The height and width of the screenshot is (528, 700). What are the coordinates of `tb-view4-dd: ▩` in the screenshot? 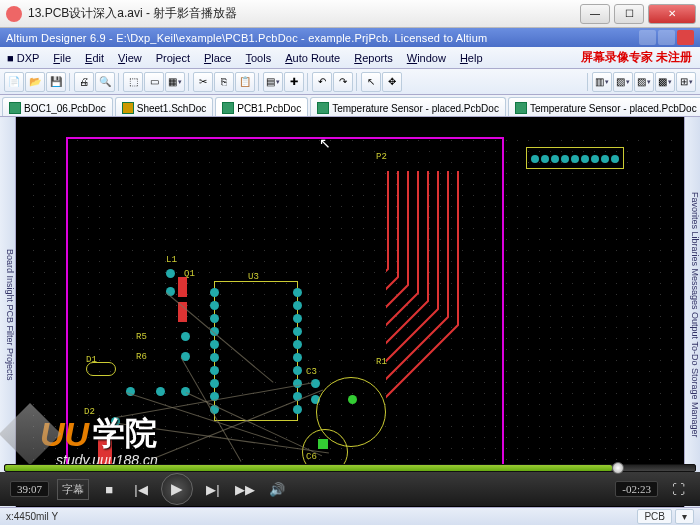 It's located at (665, 82).